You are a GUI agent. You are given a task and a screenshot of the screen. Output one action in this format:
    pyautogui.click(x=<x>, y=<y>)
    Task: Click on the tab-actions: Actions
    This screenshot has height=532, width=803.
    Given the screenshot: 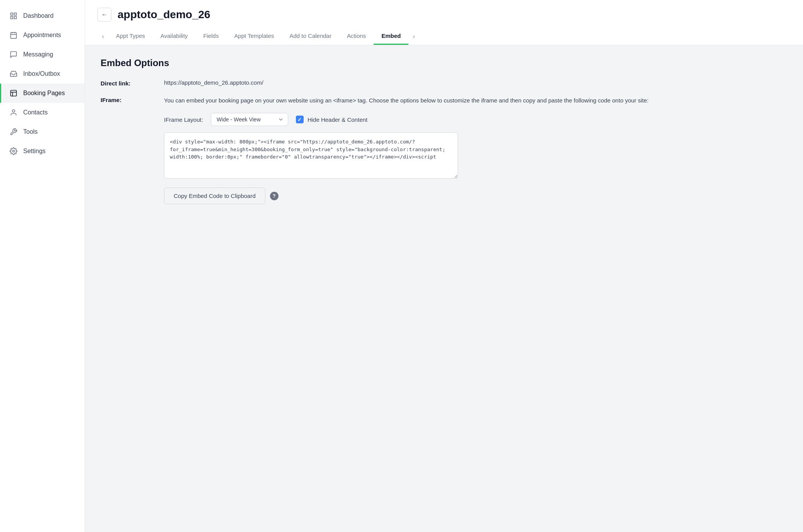 What is the action you would take?
    pyautogui.click(x=357, y=36)
    